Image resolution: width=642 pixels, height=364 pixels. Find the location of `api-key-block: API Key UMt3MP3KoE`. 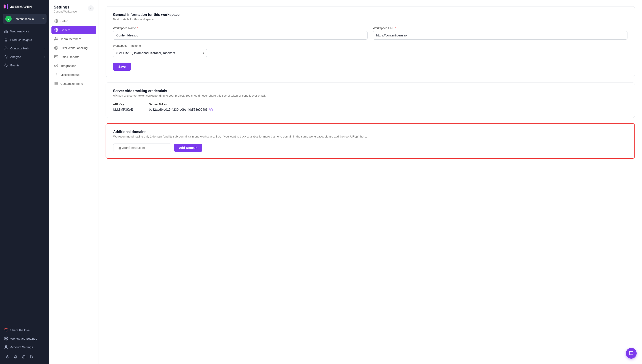

api-key-block: API Key UMt3MP3KoE is located at coordinates (126, 107).